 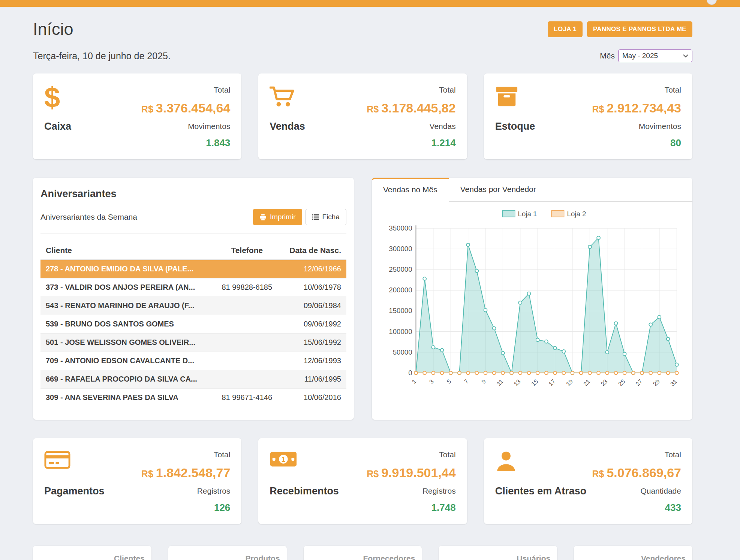 I want to click on list-icon, so click(x=316, y=217).